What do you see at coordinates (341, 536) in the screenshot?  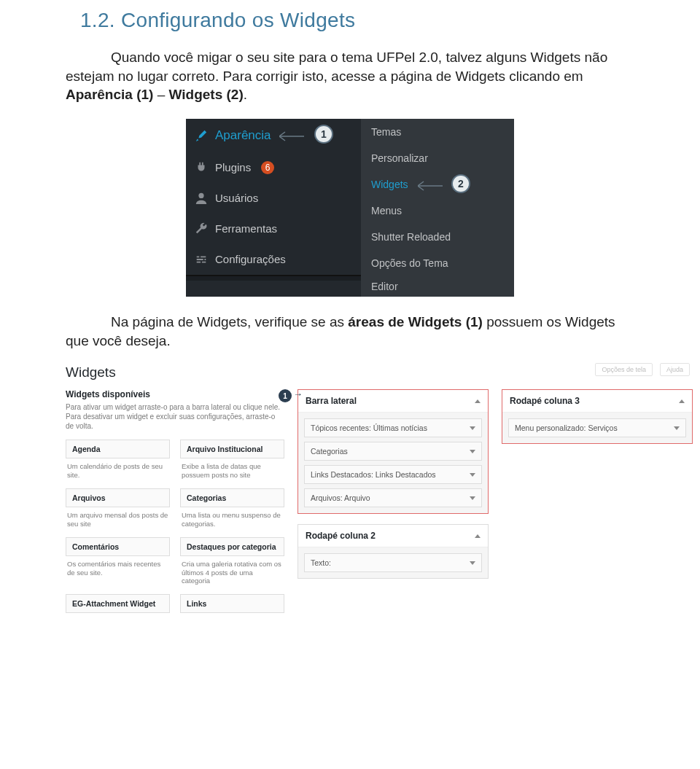 I see `area-title: Rodapé coluna 2` at bounding box center [341, 536].